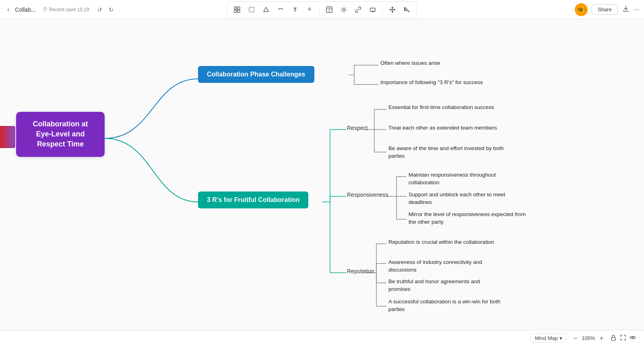 The height and width of the screenshot is (346, 644). Describe the element at coordinates (547, 338) in the screenshot. I see `view-mode-label: Mind Map` at that location.